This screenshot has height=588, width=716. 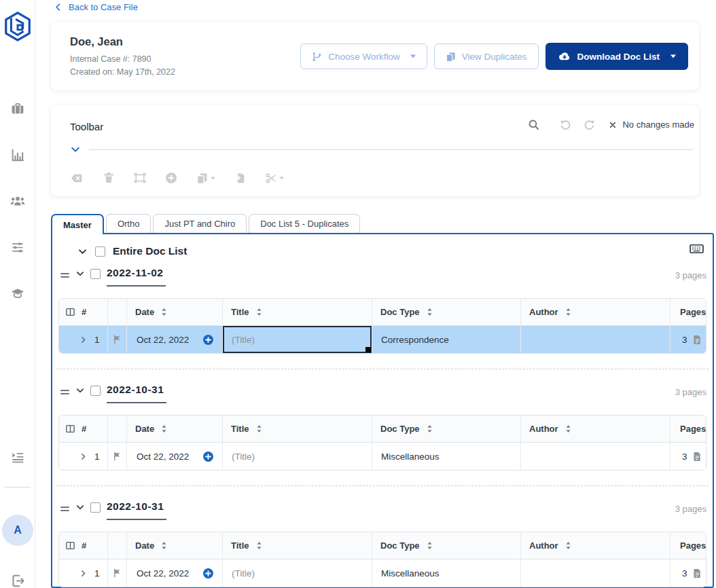 What do you see at coordinates (240, 178) in the screenshot?
I see `import-doc-icon` at bounding box center [240, 178].